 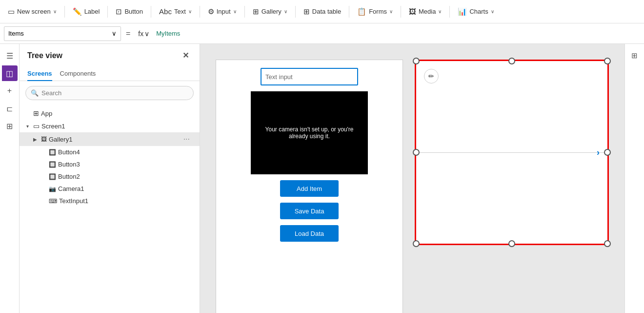 I want to click on camera-message: Your camera isn't set up, or you're alre…, so click(x=309, y=133).